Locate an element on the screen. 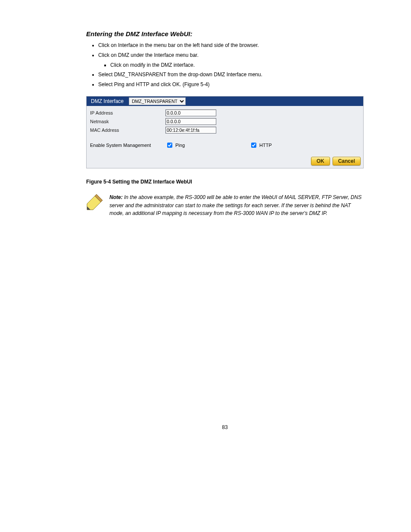  instruction-list: Click on Interface in the menu bar on th… is located at coordinates (225, 65).